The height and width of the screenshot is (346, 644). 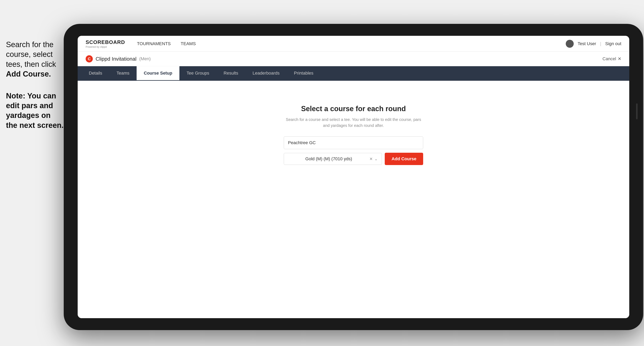 What do you see at coordinates (354, 44) in the screenshot?
I see `navbar: SCOREBOARD Powered by clippd TOURNAMENTS…` at bounding box center [354, 44].